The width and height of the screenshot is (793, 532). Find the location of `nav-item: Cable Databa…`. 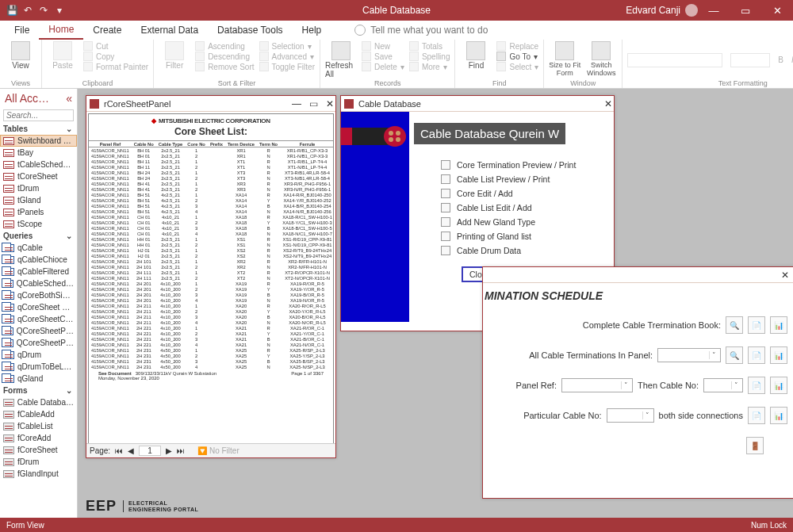

nav-item: Cable Databa… is located at coordinates (38, 403).